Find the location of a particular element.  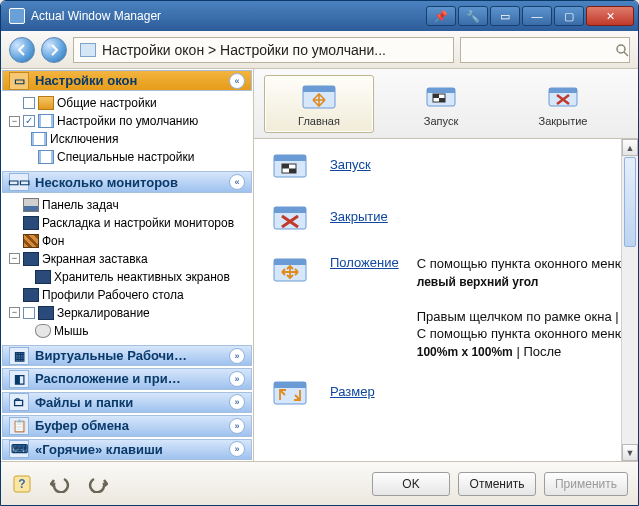

size-icon is located at coordinates (292, 395).